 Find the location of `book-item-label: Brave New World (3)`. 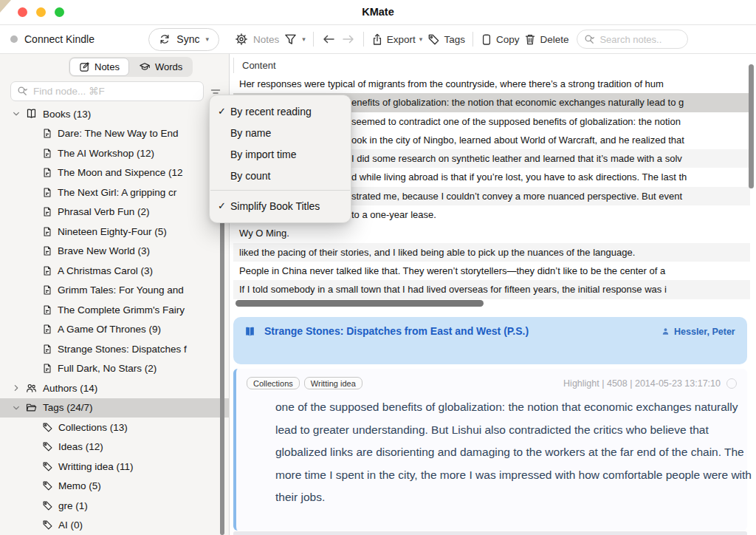

book-item-label: Brave New World (3) is located at coordinates (103, 251).